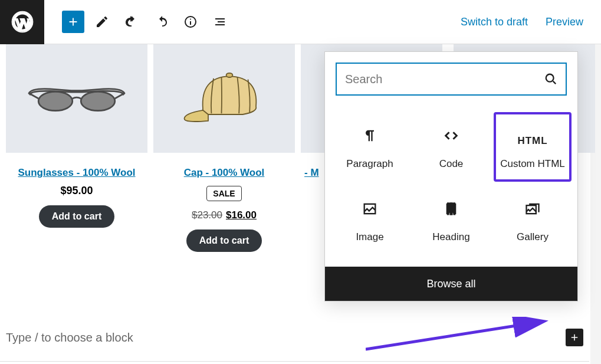 The height and width of the screenshot is (364, 601). I want to click on product-title-link: - M, so click(311, 173).